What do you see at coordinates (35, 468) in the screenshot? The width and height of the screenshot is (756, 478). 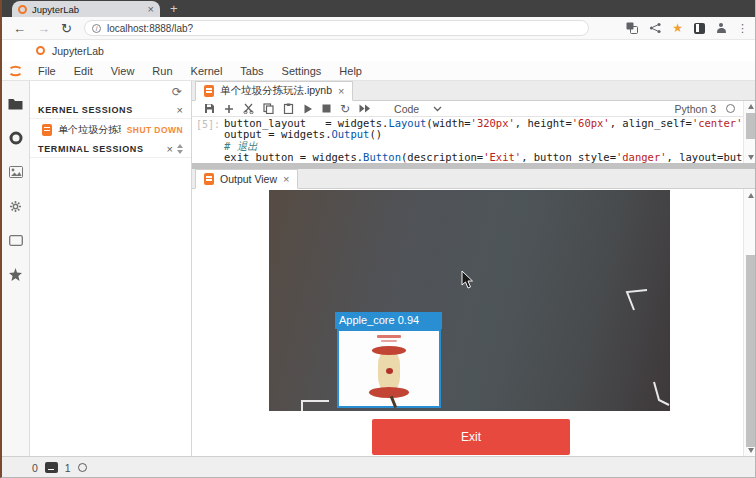 I see `terminal-count: 0` at bounding box center [35, 468].